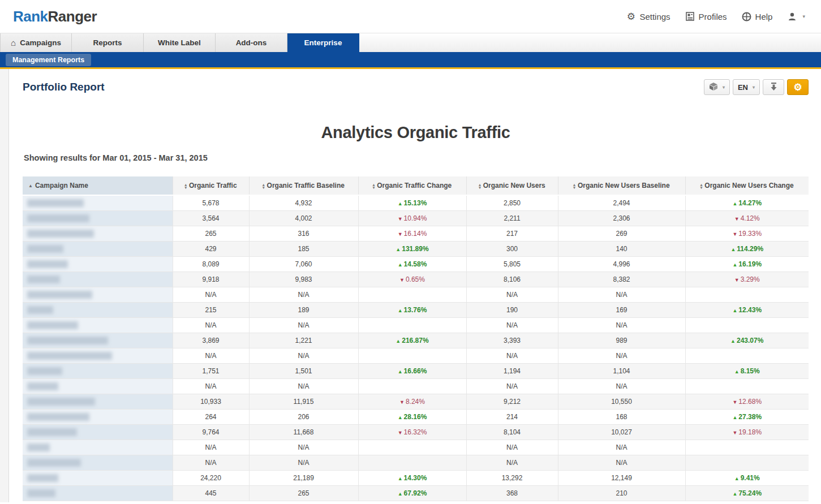 The image size is (821, 504). Describe the element at coordinates (798, 87) in the screenshot. I see `report-settings-button: ⚙` at that location.